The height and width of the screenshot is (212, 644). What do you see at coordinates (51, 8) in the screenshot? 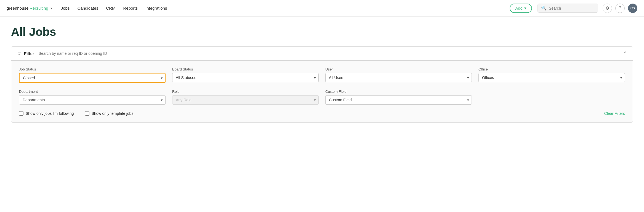
I see `logo-chevron-icon: ▾` at bounding box center [51, 8].